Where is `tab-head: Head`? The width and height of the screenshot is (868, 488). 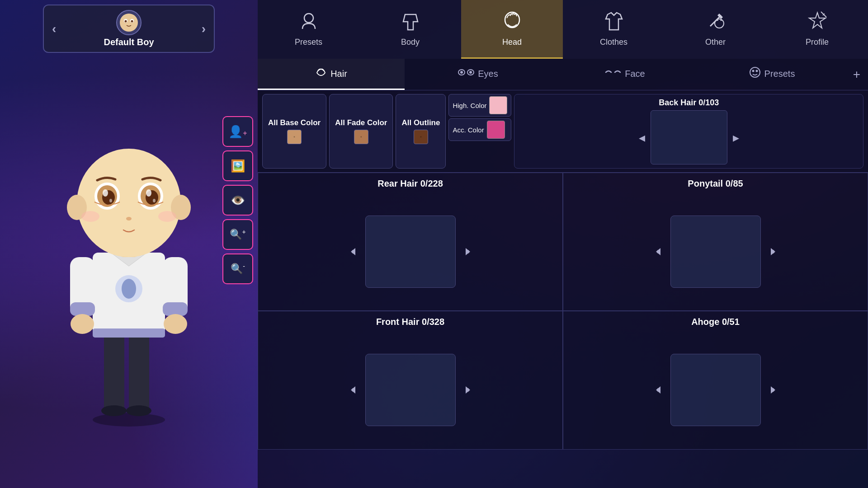 tab-head: Head is located at coordinates (512, 29).